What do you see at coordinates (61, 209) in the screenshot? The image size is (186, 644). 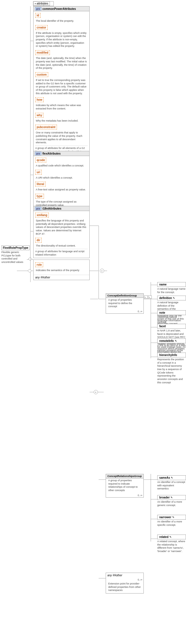 I see `i18n-attributes-title: grp i18nAttributes` at bounding box center [61, 209].